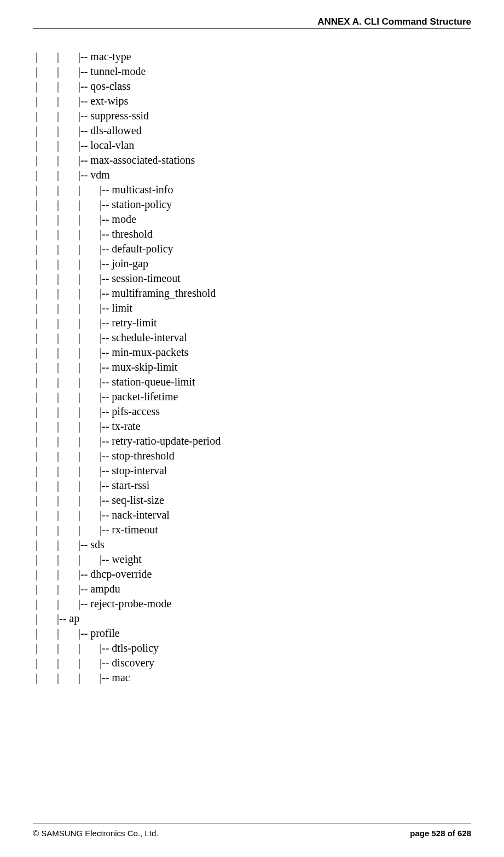  I want to click on tree-line: | | | |-- default-policy, so click(253, 249).